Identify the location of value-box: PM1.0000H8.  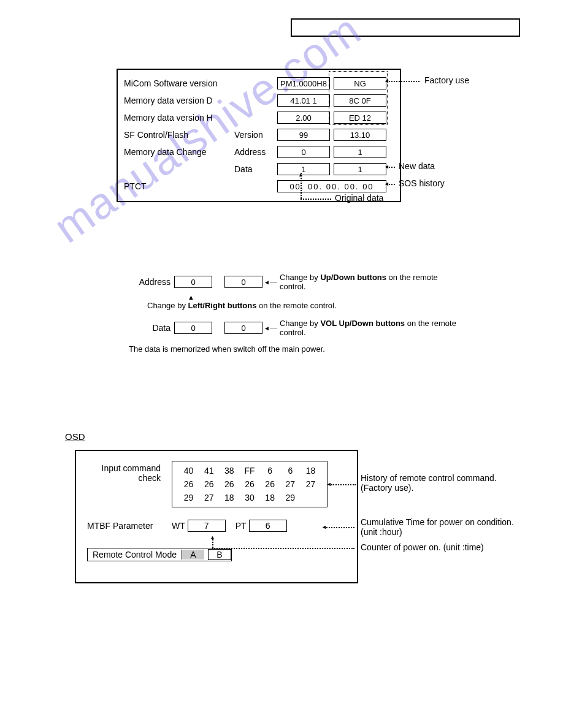
(304, 83).